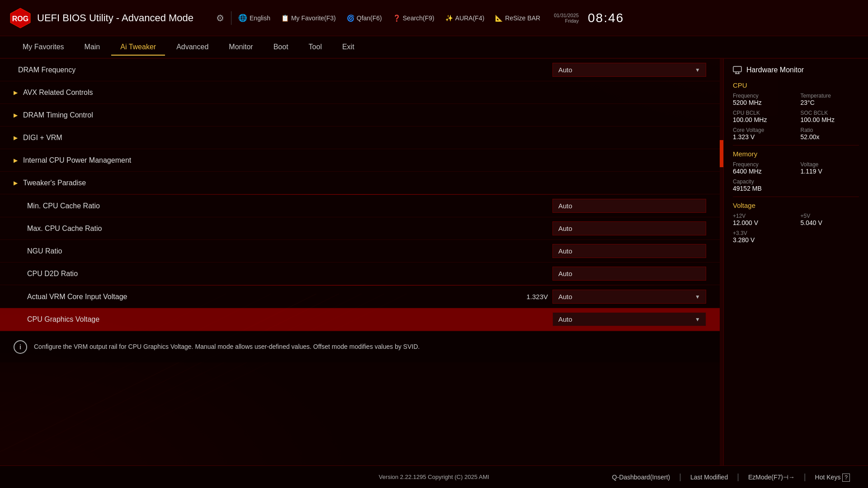  What do you see at coordinates (629, 319) in the screenshot?
I see `cpu-graphics-voltage-value: Auto ▼` at bounding box center [629, 319].